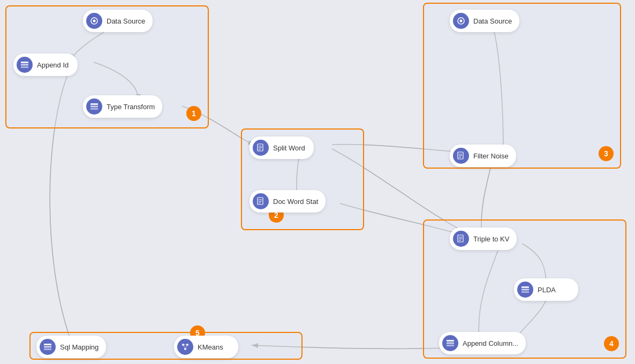 The image size is (635, 364). Describe the element at coordinates (483, 156) in the screenshot. I see `node-filternoise: Filter Noise` at that location.